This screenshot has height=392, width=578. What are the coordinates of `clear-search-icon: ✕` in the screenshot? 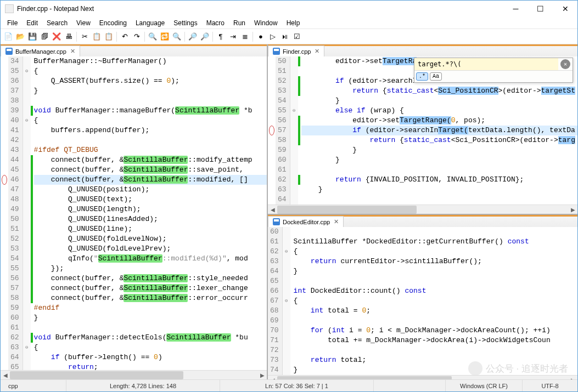 It's located at (565, 64).